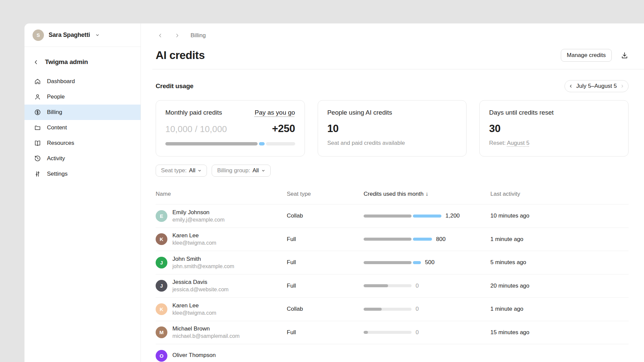  I want to click on credit-usage-header: Credit usage July 5–August 5, so click(392, 86).